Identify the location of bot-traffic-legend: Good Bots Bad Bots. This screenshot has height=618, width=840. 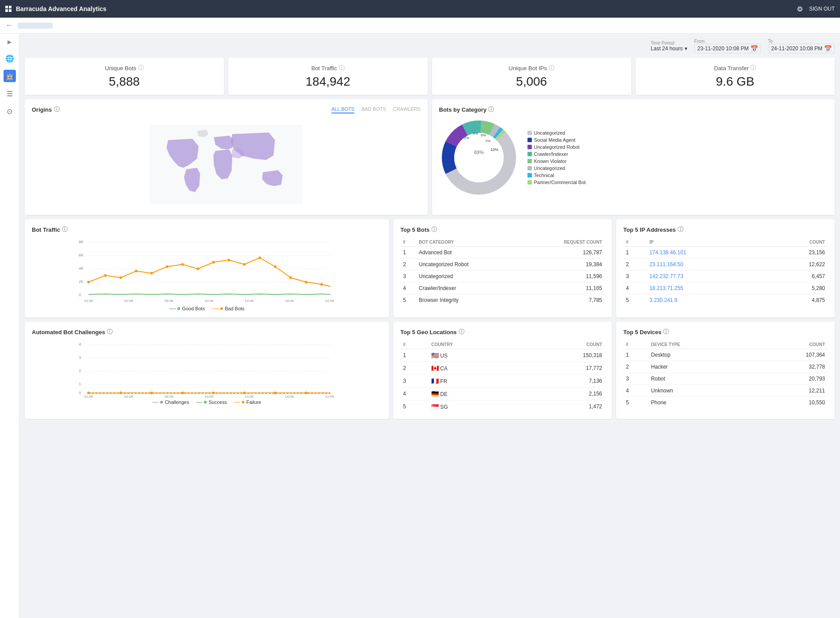
(207, 309).